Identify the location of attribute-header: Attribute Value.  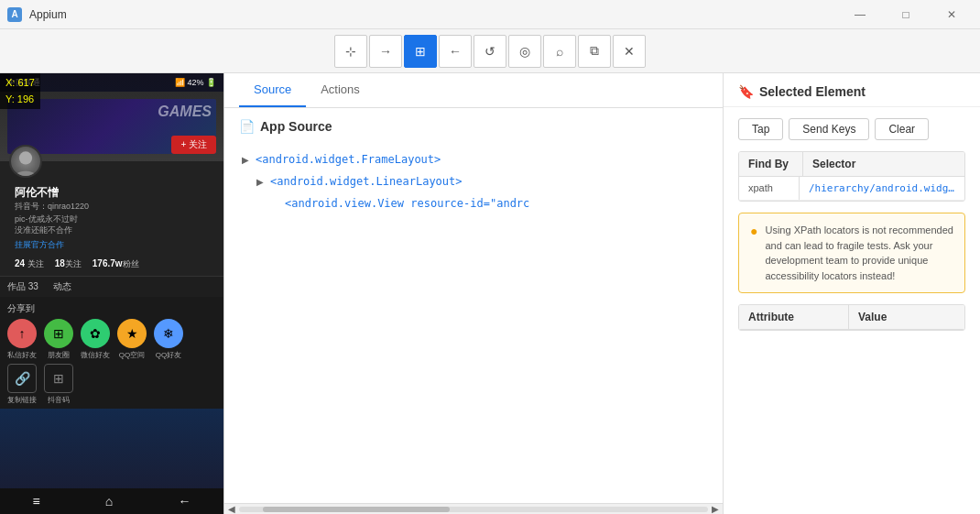
(852, 317).